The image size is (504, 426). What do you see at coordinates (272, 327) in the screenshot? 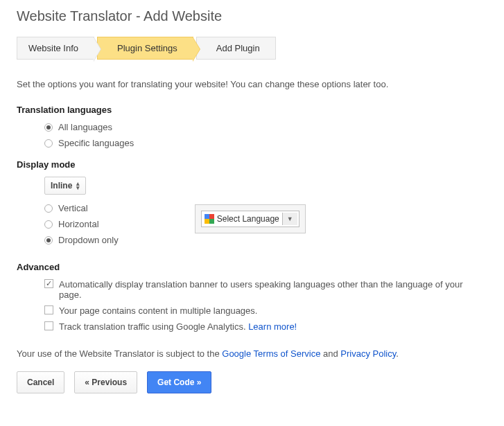
I see `learn-more-link: Learn more!` at bounding box center [272, 327].